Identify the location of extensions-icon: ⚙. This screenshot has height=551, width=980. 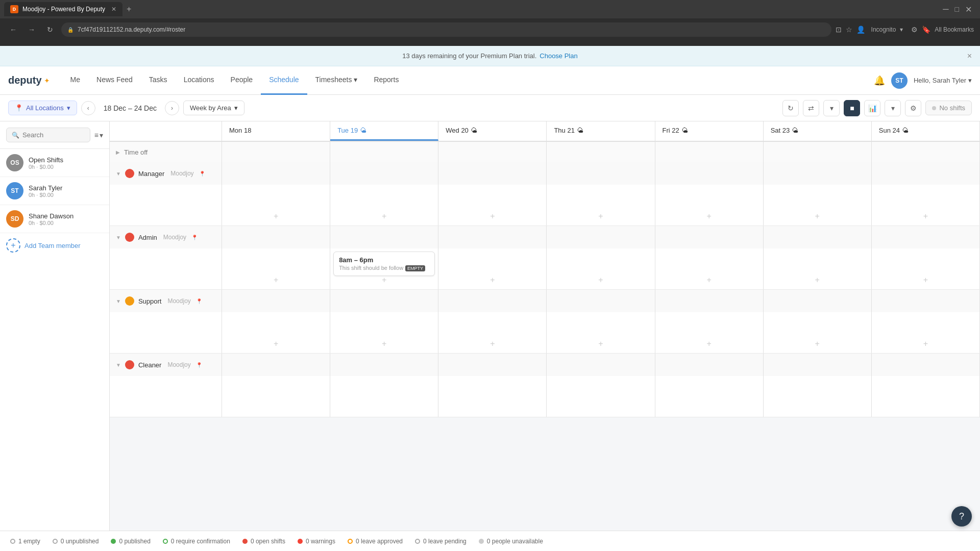
(915, 30).